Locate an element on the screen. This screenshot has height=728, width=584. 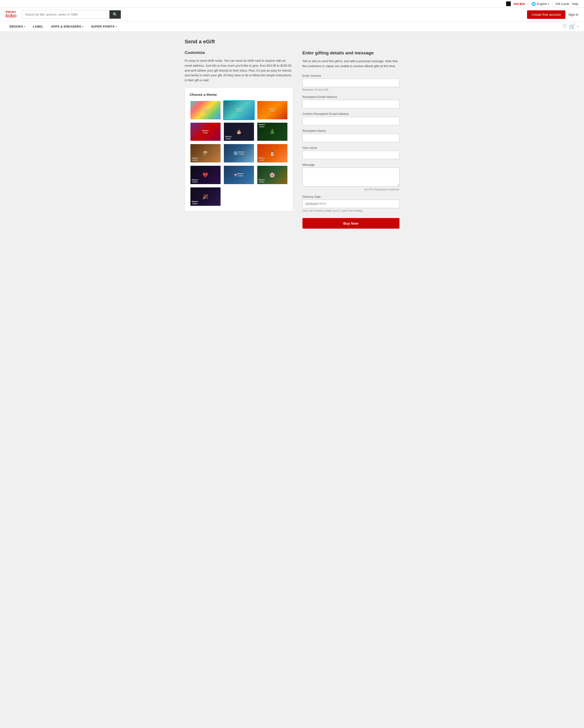
two-column-layout: Customize It's easy to send eGift cards.… is located at coordinates (292, 139).